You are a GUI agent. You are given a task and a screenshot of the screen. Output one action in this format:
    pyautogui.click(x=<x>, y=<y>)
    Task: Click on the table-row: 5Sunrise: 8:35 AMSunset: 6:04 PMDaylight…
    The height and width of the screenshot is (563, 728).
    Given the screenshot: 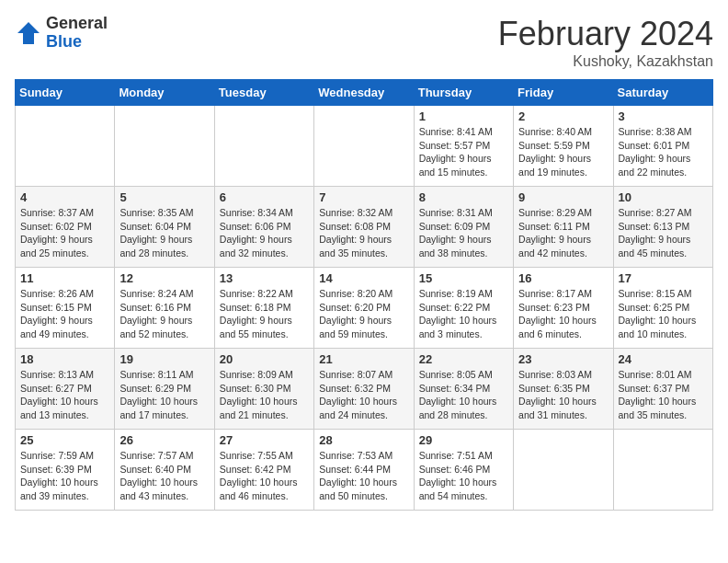 What is the action you would take?
    pyautogui.click(x=165, y=227)
    